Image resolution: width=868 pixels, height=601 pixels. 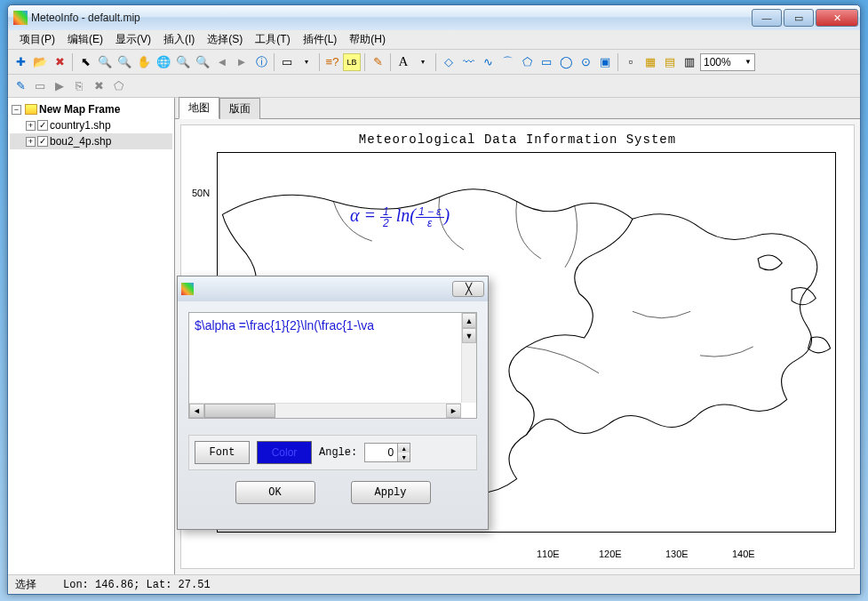 I want to click on menu-plugins: 插件(L), so click(x=320, y=39).